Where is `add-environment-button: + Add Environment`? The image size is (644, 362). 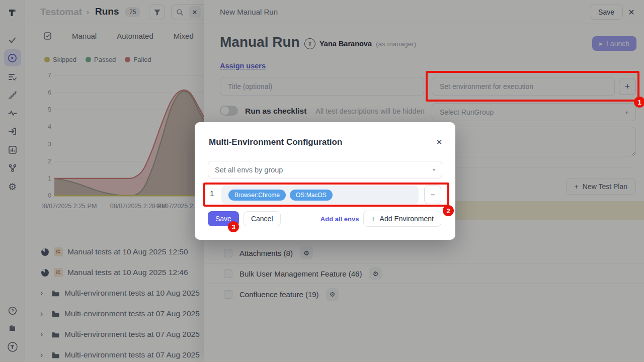 add-environment-button: + Add Environment is located at coordinates (403, 219).